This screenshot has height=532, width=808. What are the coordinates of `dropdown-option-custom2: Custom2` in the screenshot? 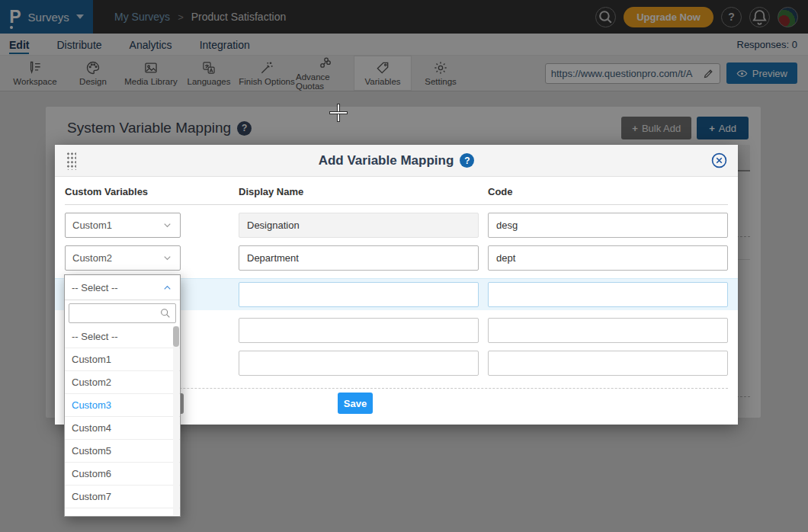 It's located at (122, 383).